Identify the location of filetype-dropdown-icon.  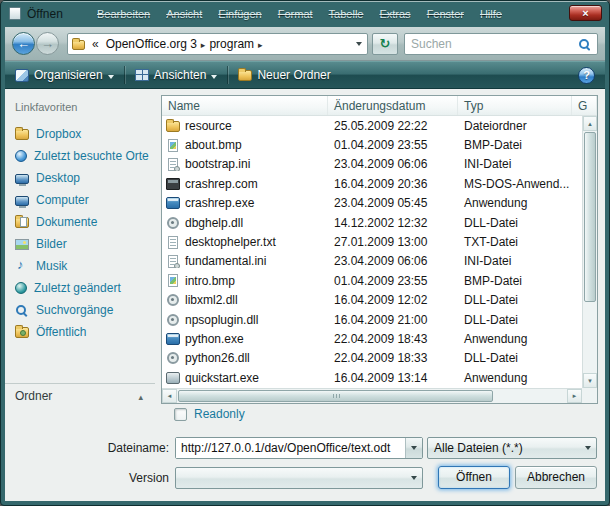
(588, 448).